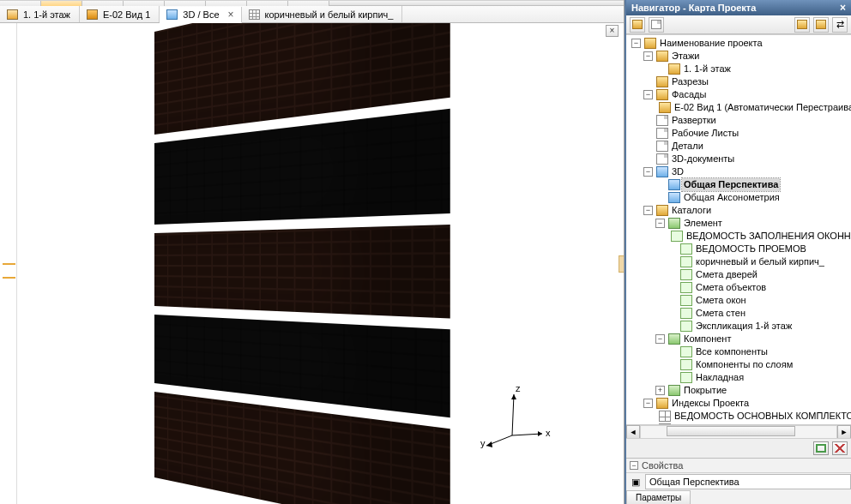  What do you see at coordinates (739, 432) in the screenshot?
I see `scroll-track` at bounding box center [739, 432].